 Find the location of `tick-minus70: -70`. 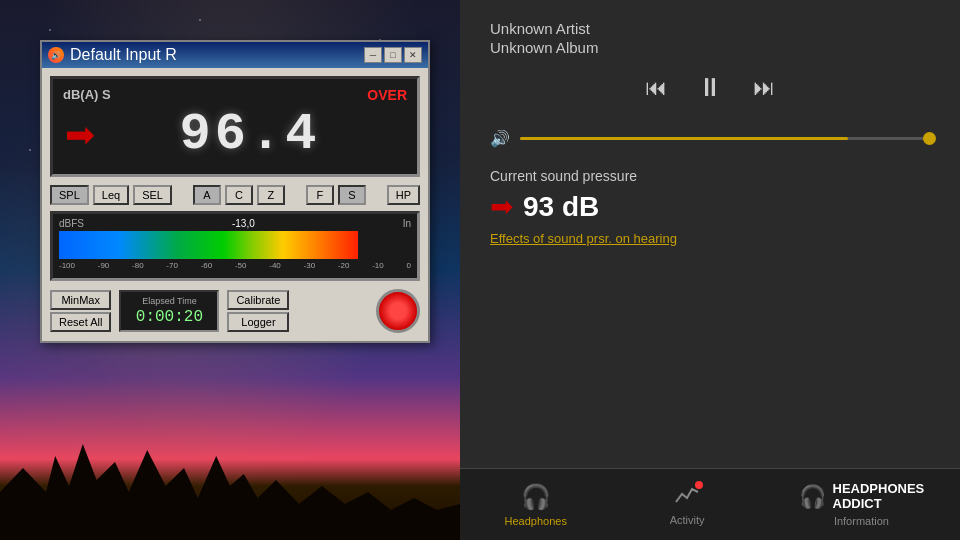

tick-minus70: -70 is located at coordinates (172, 266).